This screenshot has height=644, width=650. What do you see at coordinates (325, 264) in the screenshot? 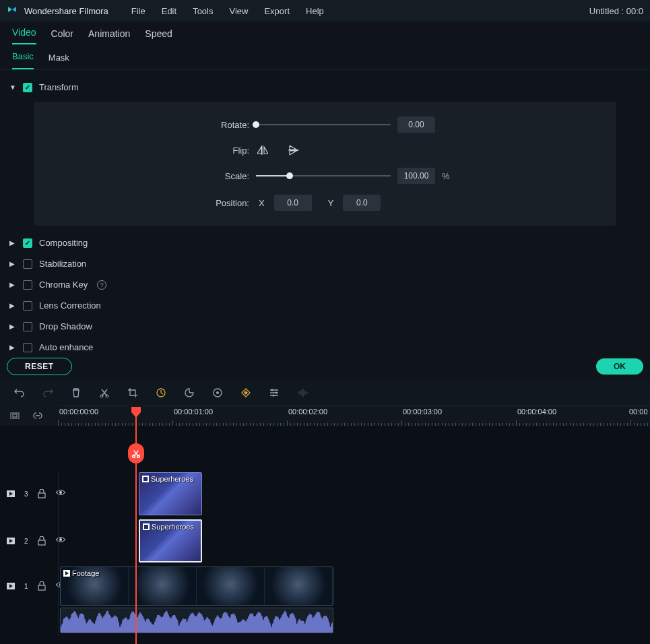
I see `section-stabilization: ▶ Stabilization` at bounding box center [325, 264].